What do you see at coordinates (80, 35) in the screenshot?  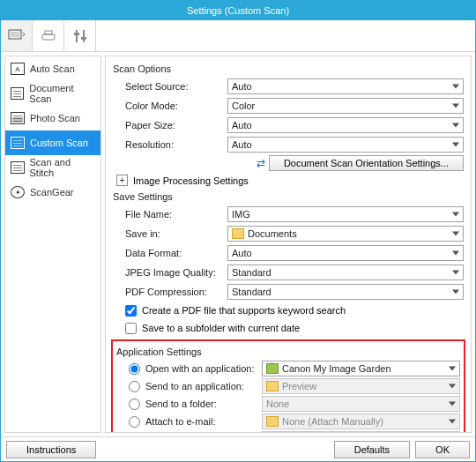 I see `tab-general-settings` at bounding box center [80, 35].